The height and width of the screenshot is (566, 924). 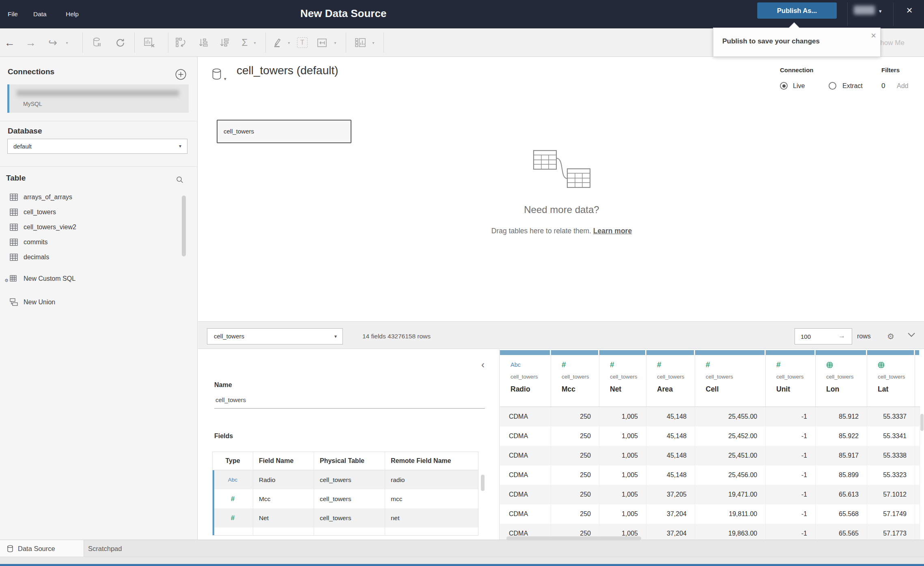 What do you see at coordinates (345, 518) in the screenshot?
I see `field-row-net: # Net cell_towers net` at bounding box center [345, 518].